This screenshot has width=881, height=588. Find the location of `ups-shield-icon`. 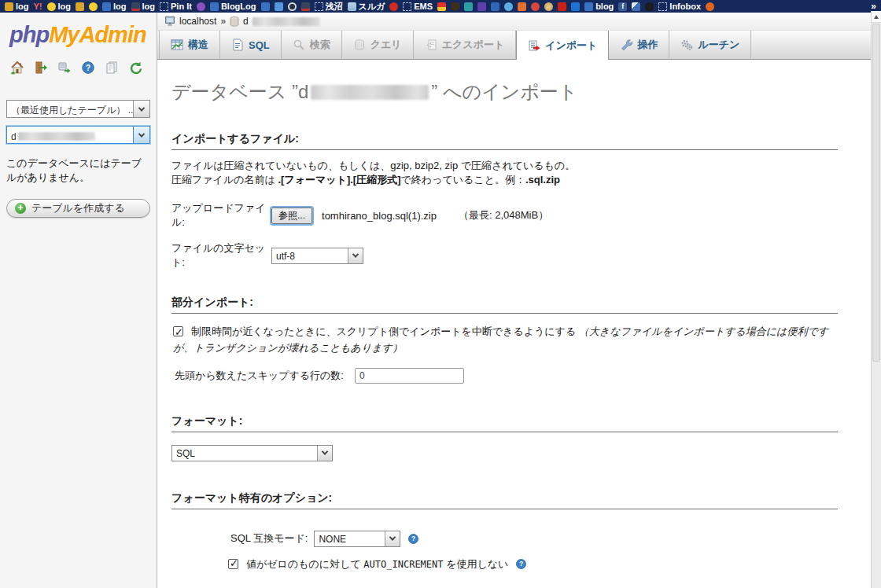

ups-shield-icon is located at coordinates (455, 6).